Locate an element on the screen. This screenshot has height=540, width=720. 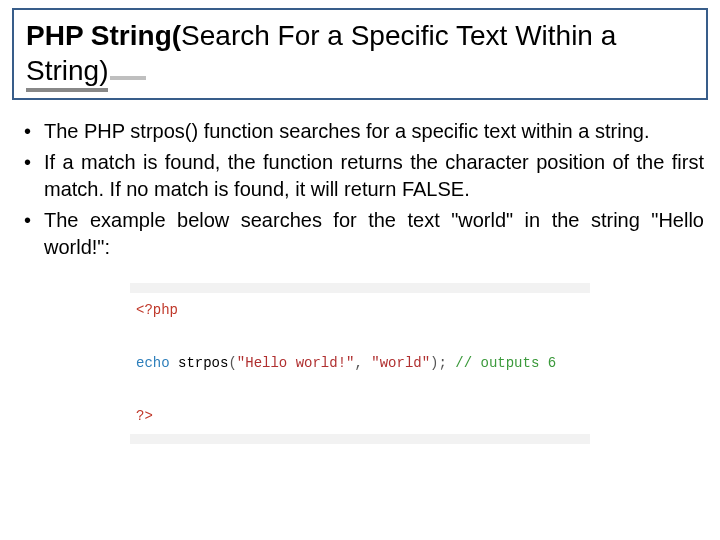
bullet-text: If a match is found, the function return… is located at coordinates (374, 176).